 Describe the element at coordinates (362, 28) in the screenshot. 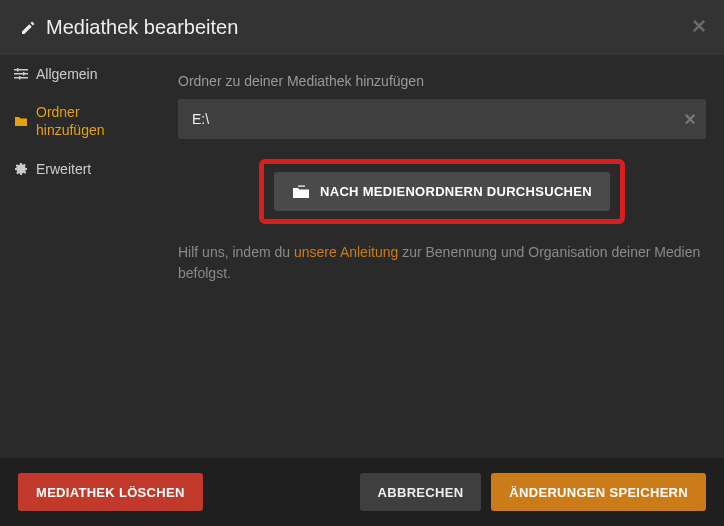

I see `modal-header: Mediathek bearbeiten ×` at that location.